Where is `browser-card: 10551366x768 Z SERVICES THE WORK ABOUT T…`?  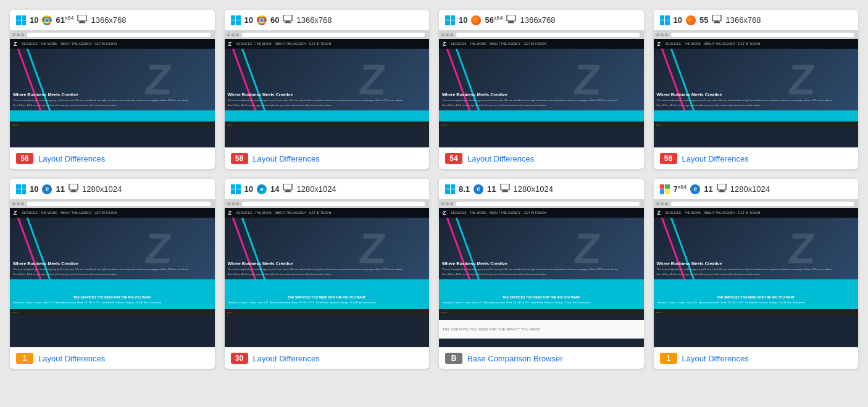
browser-card: 10551366x768 Z SERVICES THE WORK ABOUT T… is located at coordinates (756, 89).